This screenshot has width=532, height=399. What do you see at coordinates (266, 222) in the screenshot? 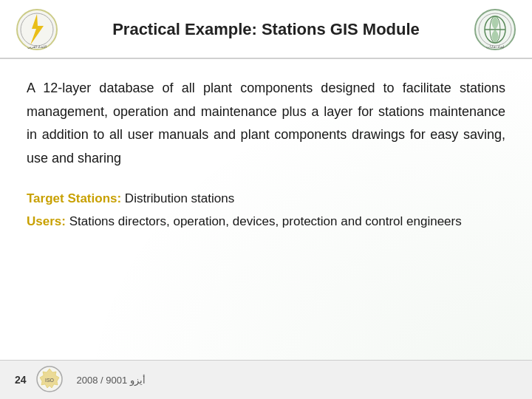
I see `users-line: Users: Stations directors, operation, de…` at bounding box center [266, 222].